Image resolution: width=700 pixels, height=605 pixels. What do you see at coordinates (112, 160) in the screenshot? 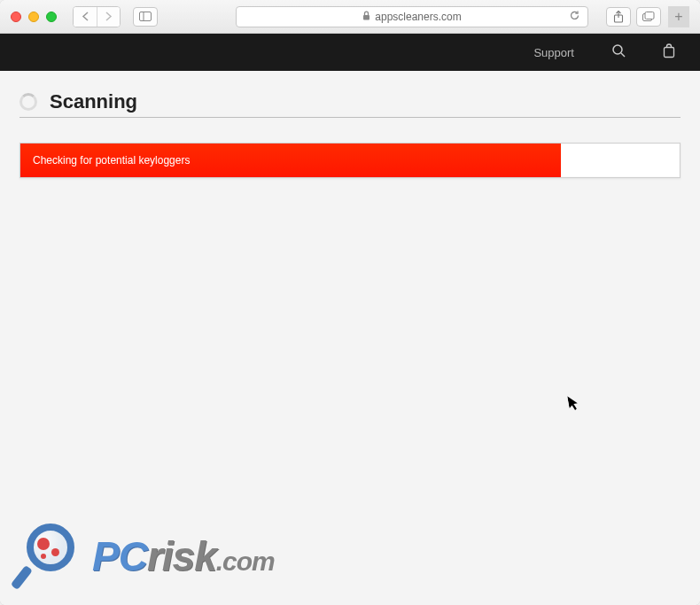
I see `progress-status-text: Checking for potential keyloggers` at bounding box center [112, 160].